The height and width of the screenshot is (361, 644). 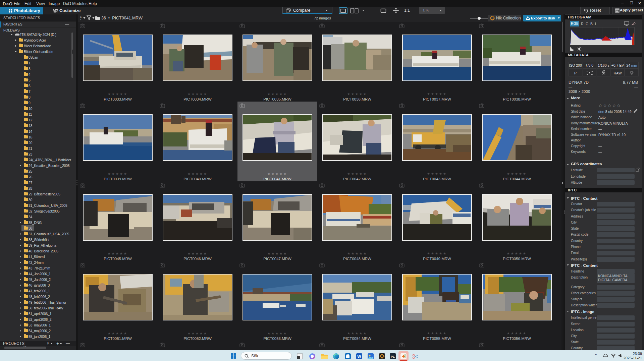 What do you see at coordinates (359, 357) in the screenshot?
I see `svg-text: W` at bounding box center [359, 357].